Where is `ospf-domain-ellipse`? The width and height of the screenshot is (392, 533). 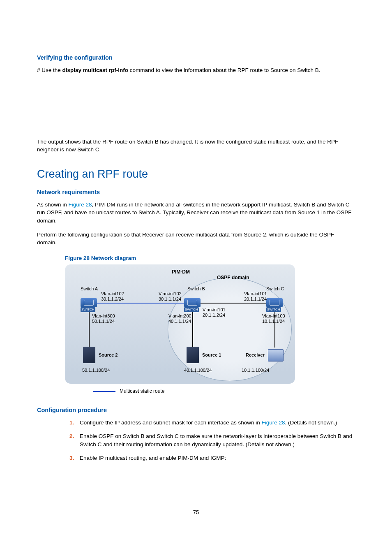 ospf-domain-ellipse is located at coordinates (230, 329).